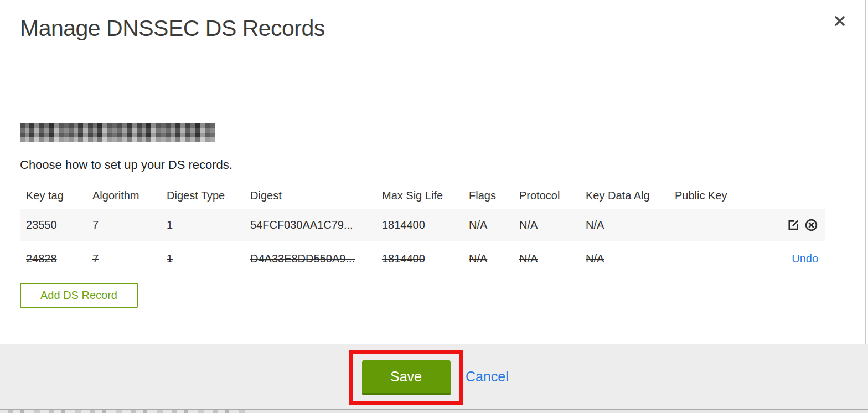 This screenshot has height=413, width=868. Describe the element at coordinates (422, 196) in the screenshot. I see `table-header-row: Key tag Algorithm Digest Type Digest Max…` at that location.